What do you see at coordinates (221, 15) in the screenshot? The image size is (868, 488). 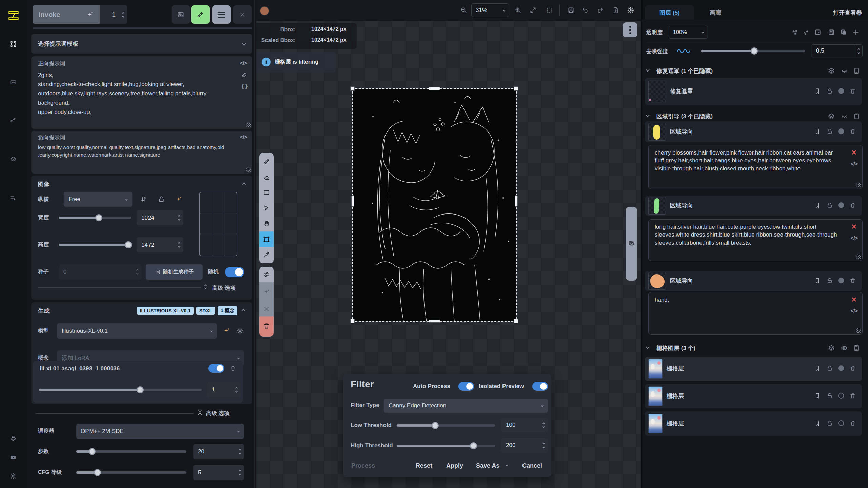 I see `menu-button` at bounding box center [221, 15].